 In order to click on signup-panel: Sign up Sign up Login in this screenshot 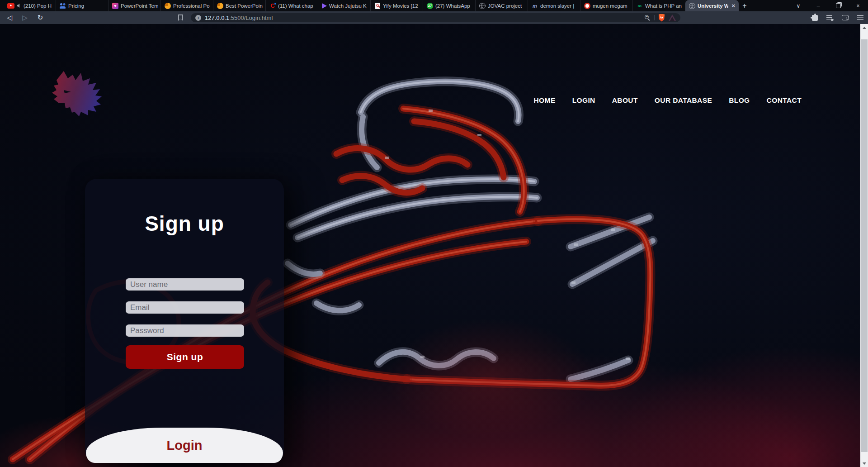, I will do `click(184, 321)`.